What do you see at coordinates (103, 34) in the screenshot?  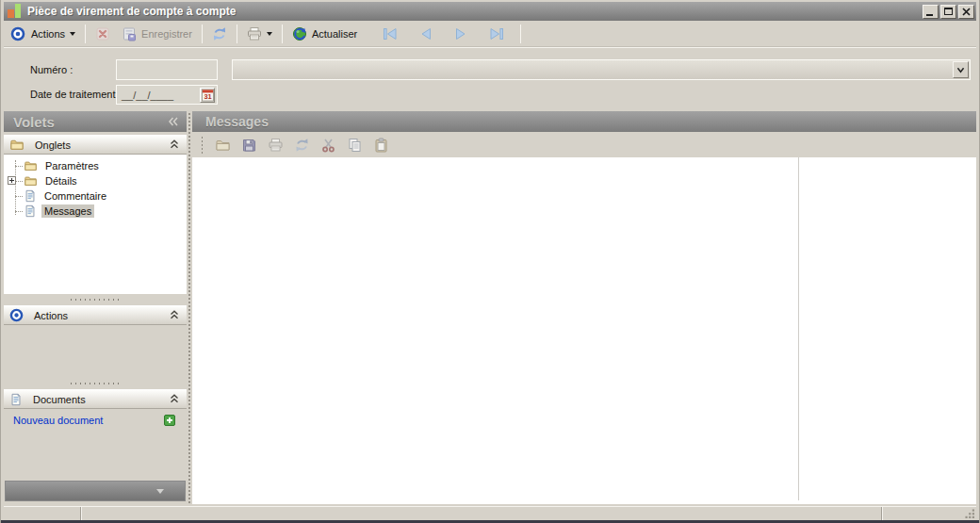 I see `delete-button` at bounding box center [103, 34].